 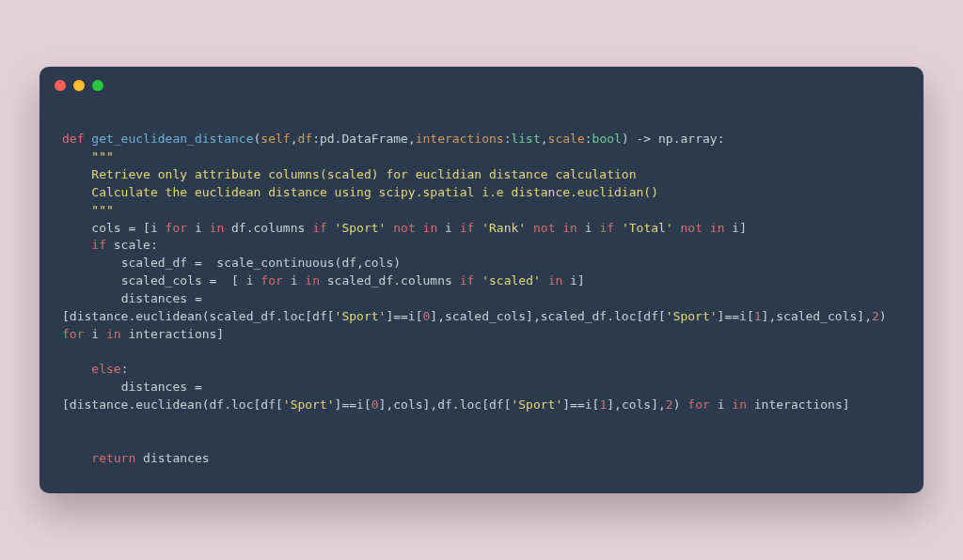 I want to click on string-scaled: 'scaled', so click(x=511, y=280).